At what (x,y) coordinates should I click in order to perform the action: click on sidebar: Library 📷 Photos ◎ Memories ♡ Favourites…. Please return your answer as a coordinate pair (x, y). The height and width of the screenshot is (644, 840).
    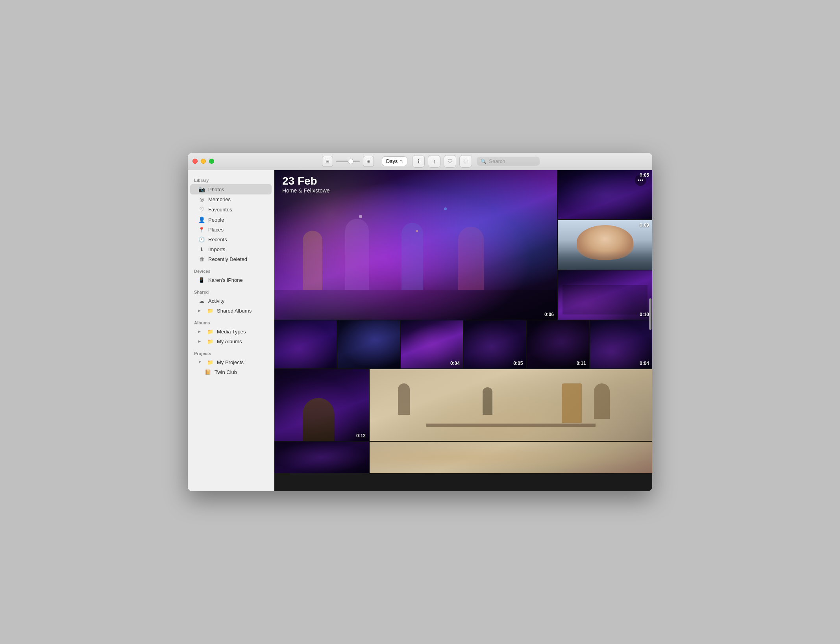
    Looking at the image, I should click on (231, 331).